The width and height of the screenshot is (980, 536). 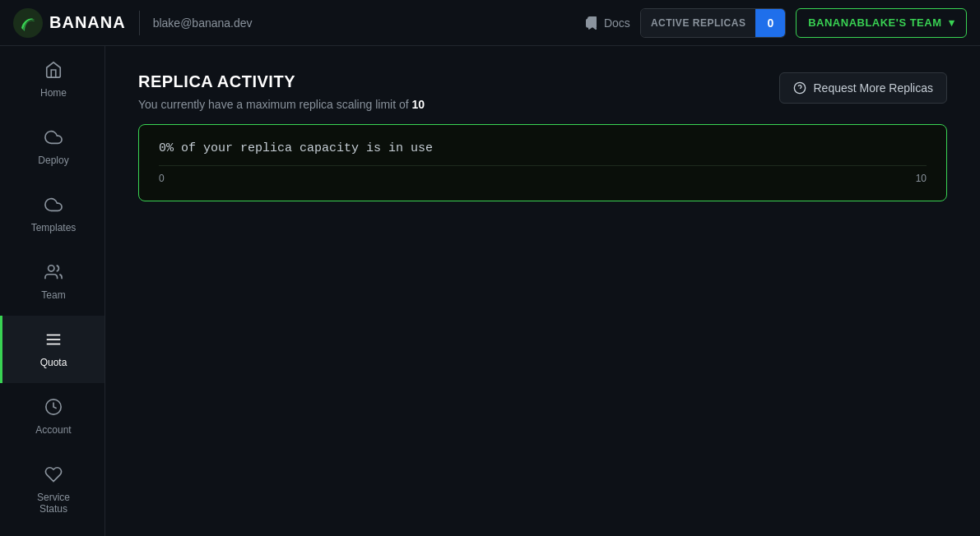 What do you see at coordinates (53, 80) in the screenshot?
I see `sidebar-item-home: Home` at bounding box center [53, 80].